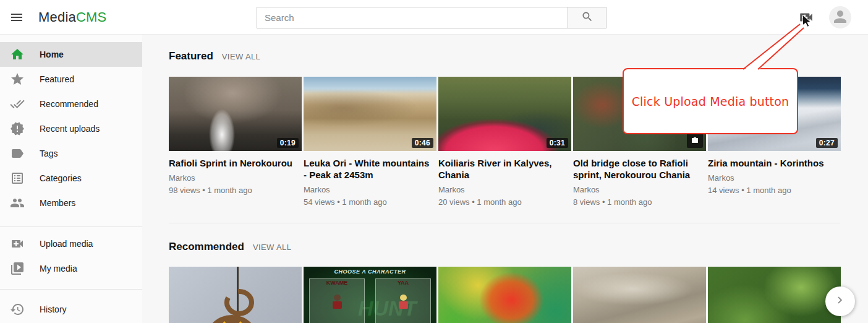 This screenshot has width=868, height=323. Describe the element at coordinates (91, 17) in the screenshot. I see `logo-cms: CMS` at that location.